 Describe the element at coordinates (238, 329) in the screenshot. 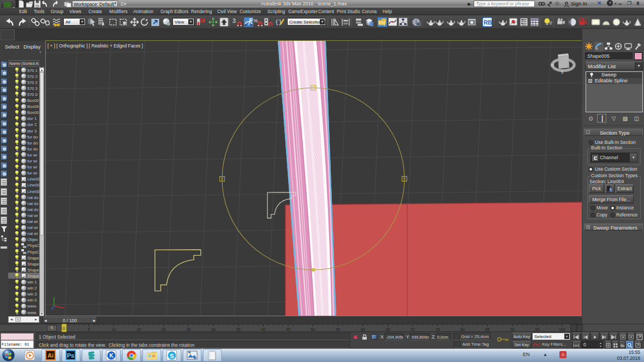

I see `svg-text: 35` at that location.